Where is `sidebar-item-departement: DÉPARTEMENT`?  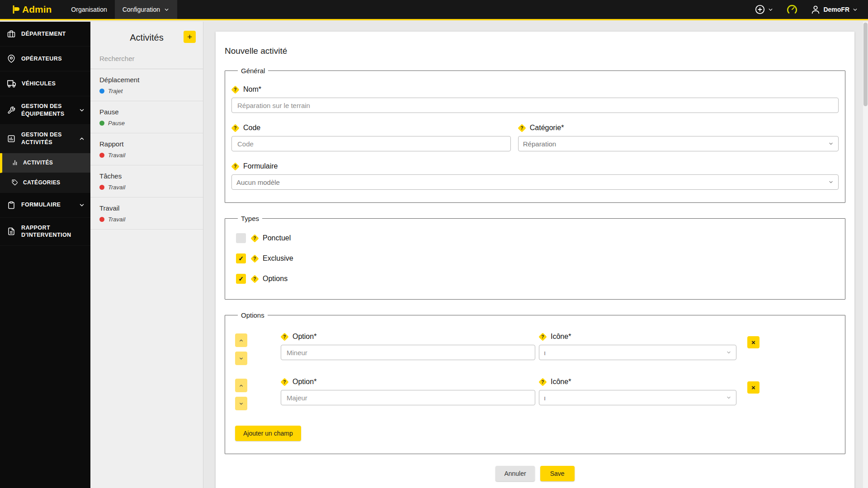
sidebar-item-departement: DÉPARTEMENT is located at coordinates (45, 34).